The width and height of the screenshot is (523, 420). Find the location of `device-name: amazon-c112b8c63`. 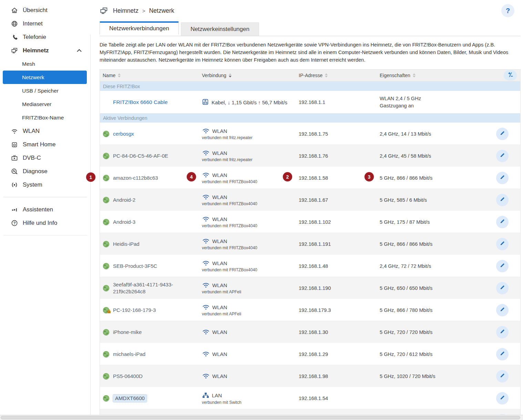

device-name: amazon-c112b8c63 is located at coordinates (136, 178).